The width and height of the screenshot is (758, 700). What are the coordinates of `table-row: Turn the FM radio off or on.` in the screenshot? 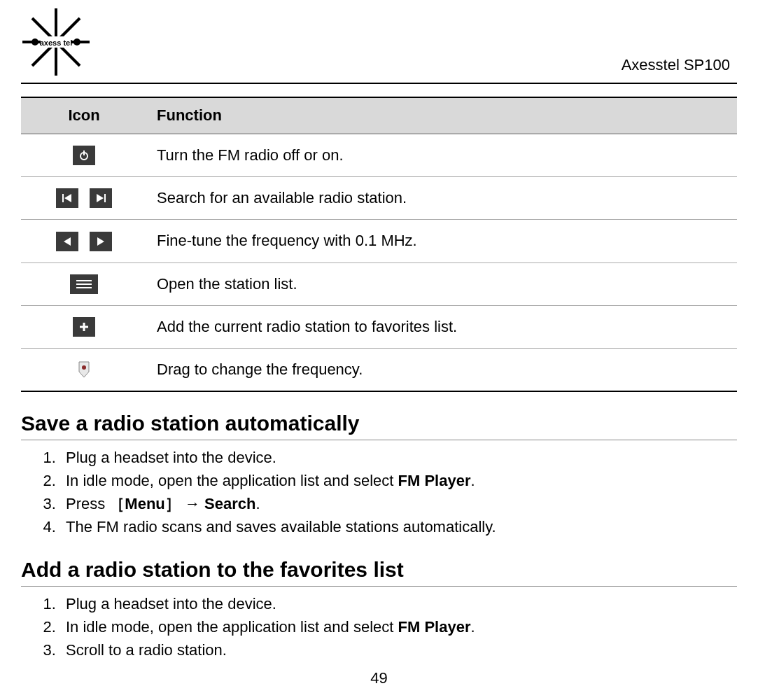 It's located at (379, 155).